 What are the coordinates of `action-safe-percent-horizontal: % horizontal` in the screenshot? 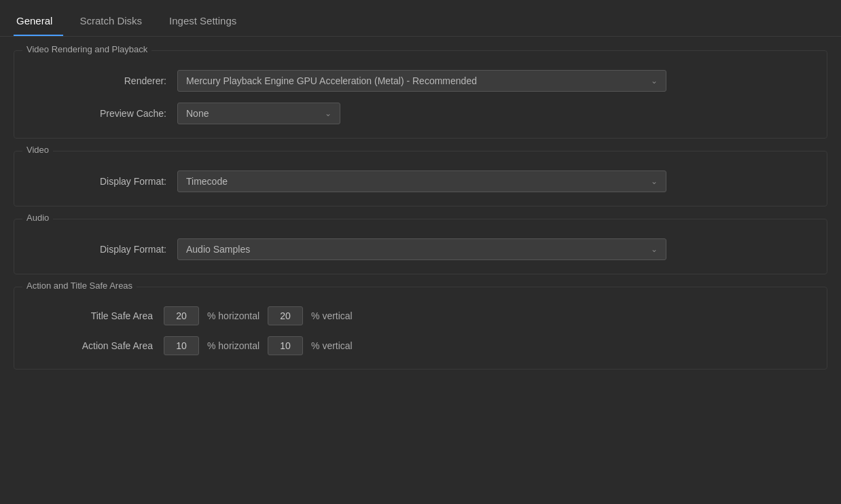 It's located at (234, 346).